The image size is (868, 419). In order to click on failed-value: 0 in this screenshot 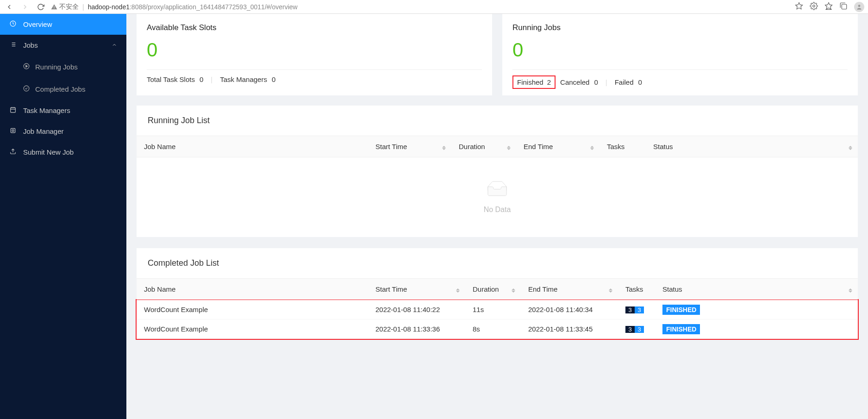, I will do `click(640, 82)`.